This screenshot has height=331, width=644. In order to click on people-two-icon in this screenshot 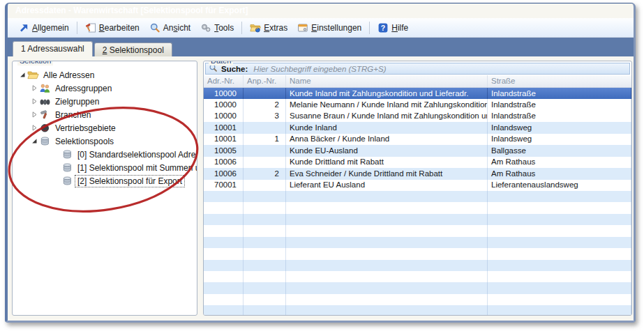, I will do `click(45, 88)`.